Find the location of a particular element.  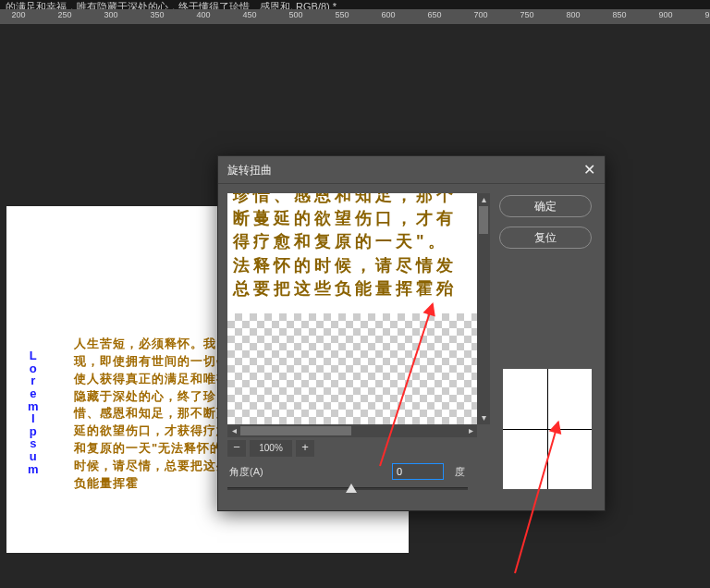

ruler-tick: 850 is located at coordinates (619, 15).